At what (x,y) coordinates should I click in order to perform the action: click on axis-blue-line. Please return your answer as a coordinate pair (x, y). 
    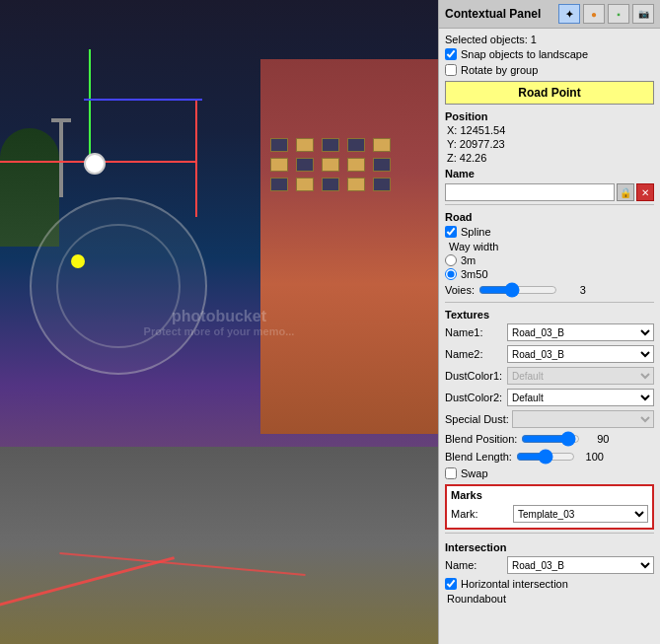
    Looking at the image, I should click on (143, 100).